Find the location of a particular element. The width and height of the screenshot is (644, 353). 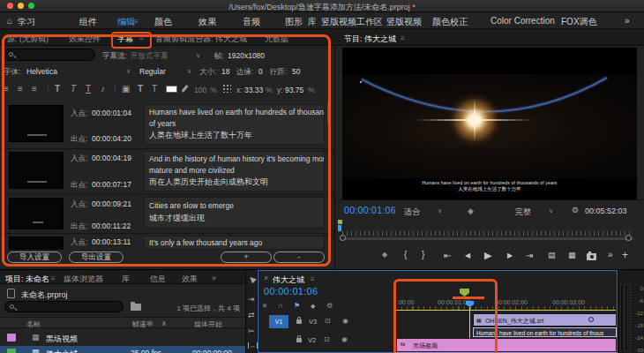

column-media-start: 媒体开始 is located at coordinates (208, 325).